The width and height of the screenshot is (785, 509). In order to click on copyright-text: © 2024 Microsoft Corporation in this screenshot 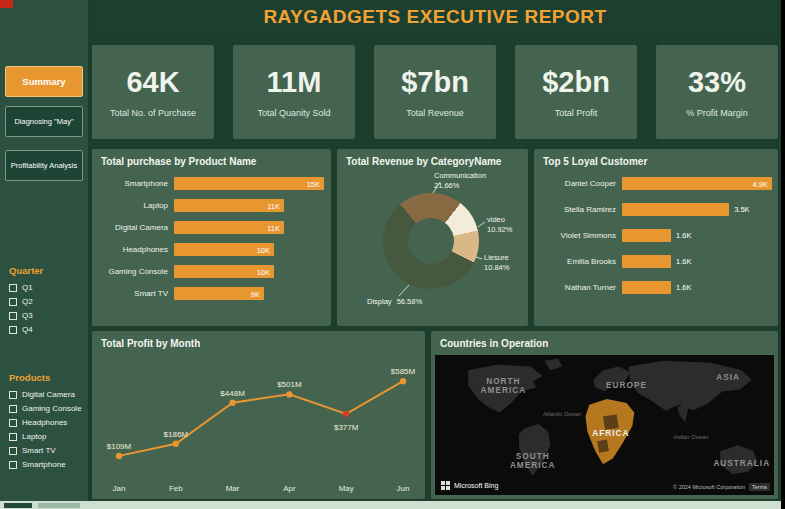, I will do `click(709, 487)`.